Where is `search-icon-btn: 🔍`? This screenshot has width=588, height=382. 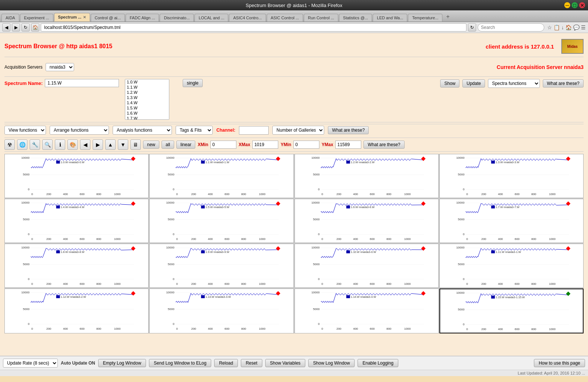
search-icon-btn: 🔍 is located at coordinates (47, 145).